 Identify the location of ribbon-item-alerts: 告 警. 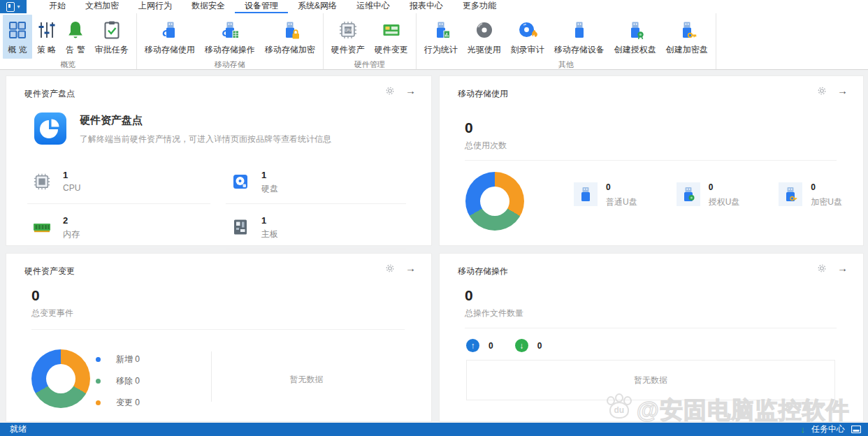
(75, 36).